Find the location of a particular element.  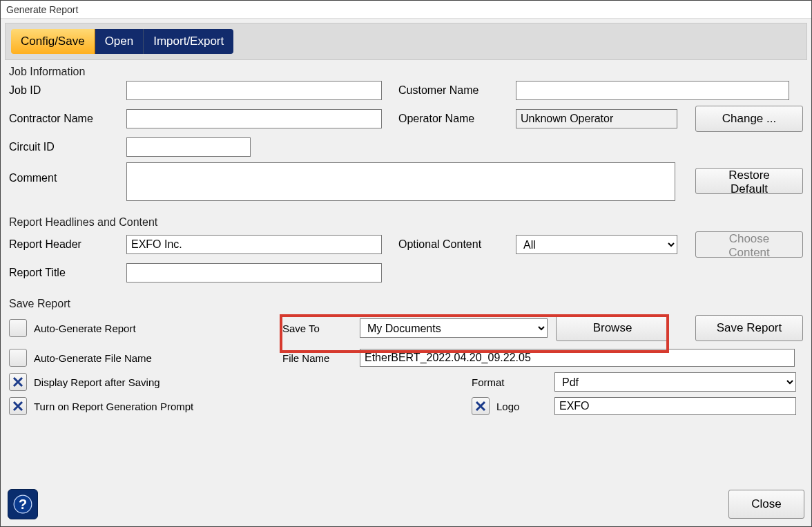

input-file-name is located at coordinates (577, 358).